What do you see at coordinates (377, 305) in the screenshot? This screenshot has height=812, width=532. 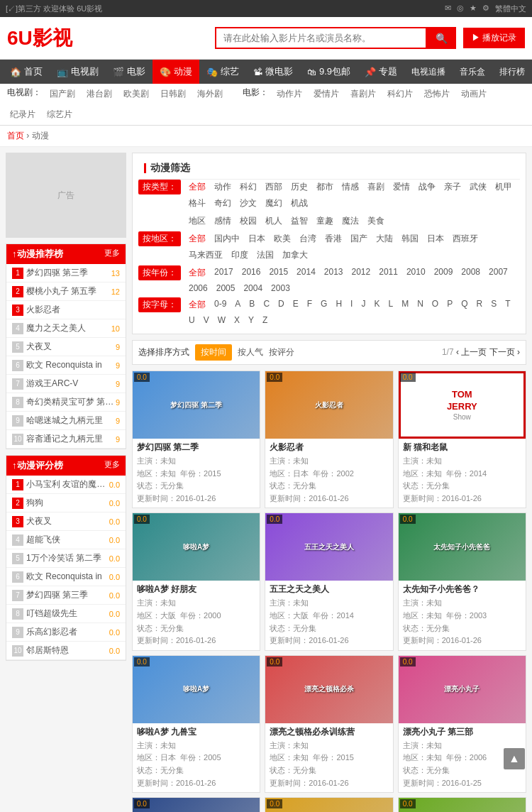 I see `filter-K: K` at bounding box center [377, 305].